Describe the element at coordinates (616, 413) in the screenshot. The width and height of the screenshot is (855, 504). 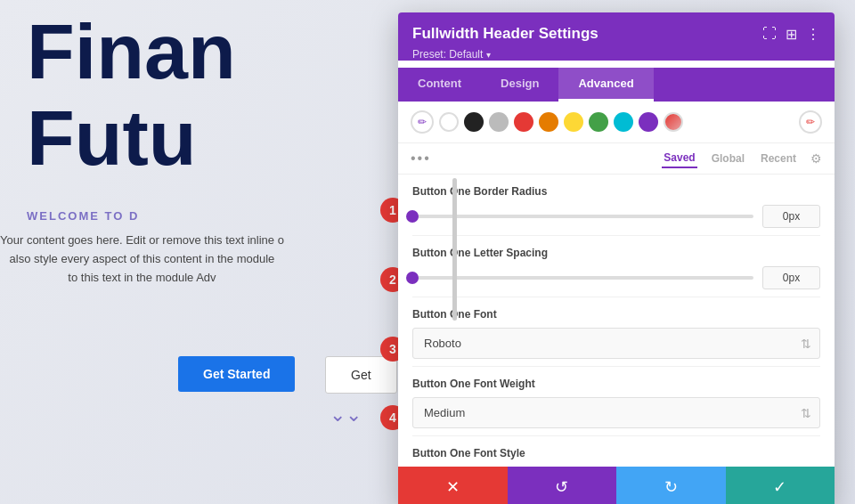
I see `font-weight-select: Medium Regular Bold Light` at that location.